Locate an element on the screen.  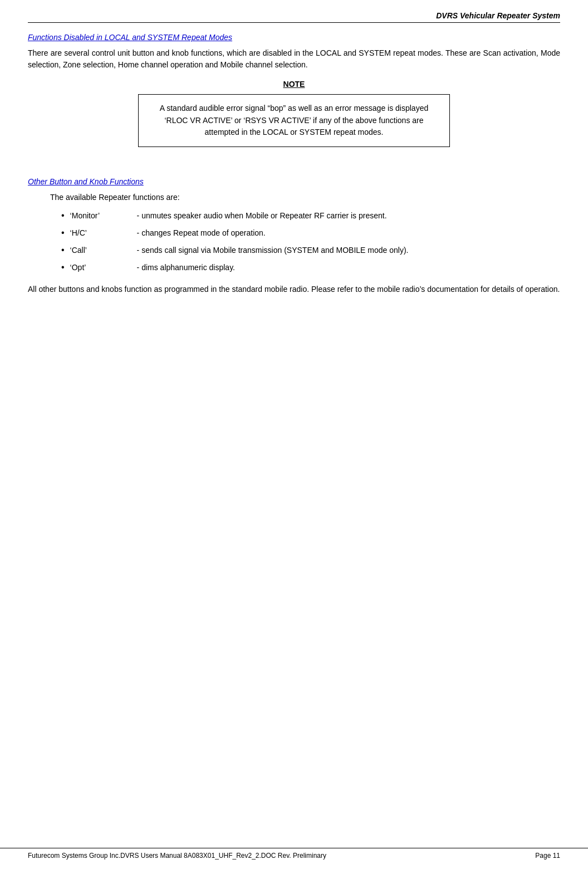
list-item: • ‘Monitor’ - unmutes speaker audio when… is located at coordinates (311, 216).